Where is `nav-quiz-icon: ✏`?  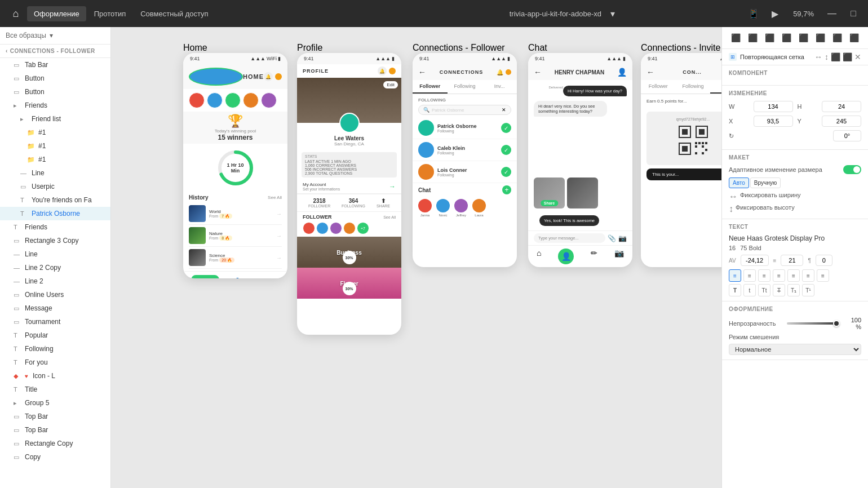 nav-quiz-icon: ✏ is located at coordinates (258, 278).